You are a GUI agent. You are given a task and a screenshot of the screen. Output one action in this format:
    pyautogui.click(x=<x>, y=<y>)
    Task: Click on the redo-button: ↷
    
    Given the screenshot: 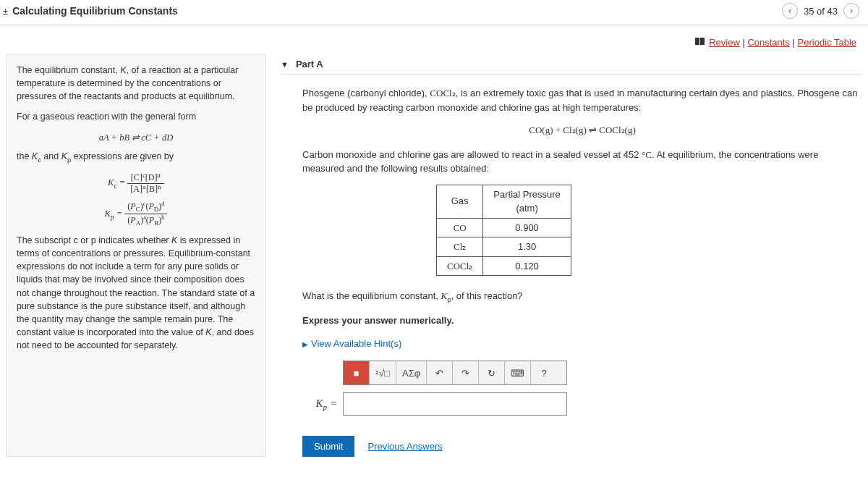 What is the action you would take?
    pyautogui.click(x=466, y=373)
    